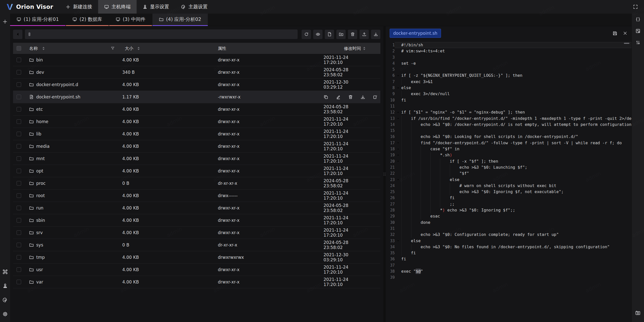 The height and width of the screenshot is (322, 644). Describe the element at coordinates (5, 272) in the screenshot. I see `command-button` at that location.